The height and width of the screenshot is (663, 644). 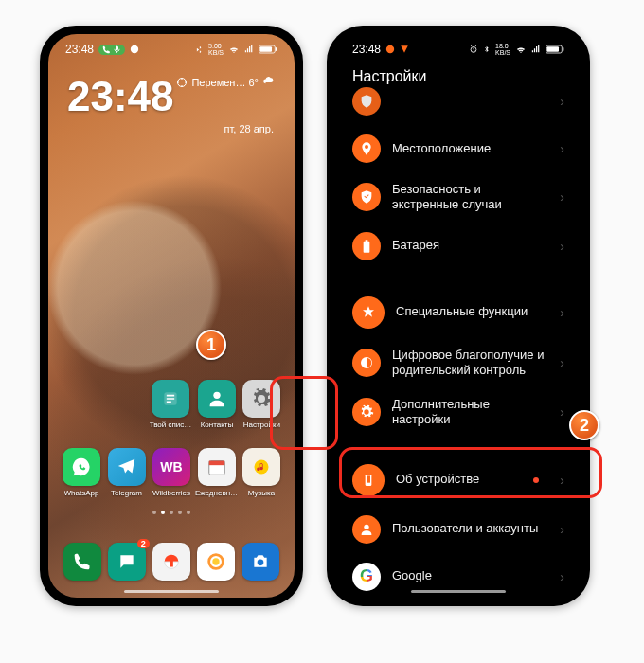 What do you see at coordinates (367, 149) in the screenshot?
I see `location-icon` at bounding box center [367, 149].